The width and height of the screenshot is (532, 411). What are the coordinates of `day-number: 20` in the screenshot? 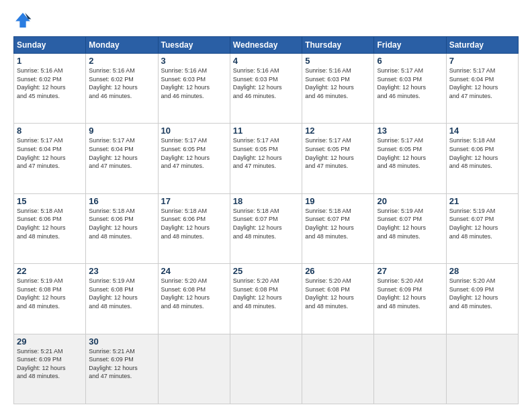 It's located at (410, 201).